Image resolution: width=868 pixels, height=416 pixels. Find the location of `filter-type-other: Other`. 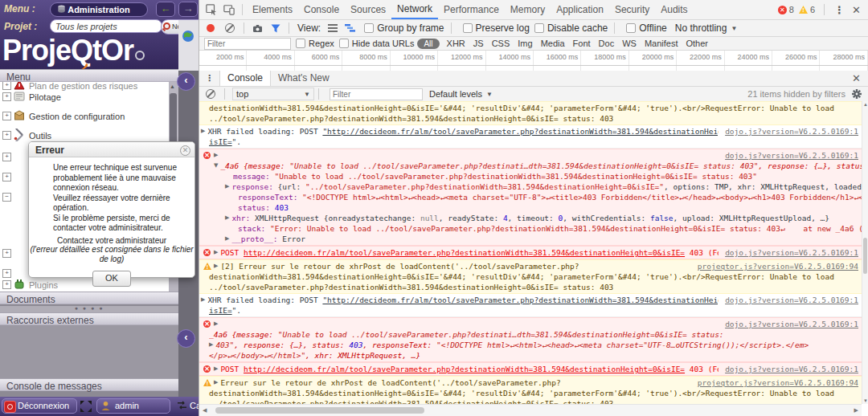

filter-type-other: Other is located at coordinates (697, 43).